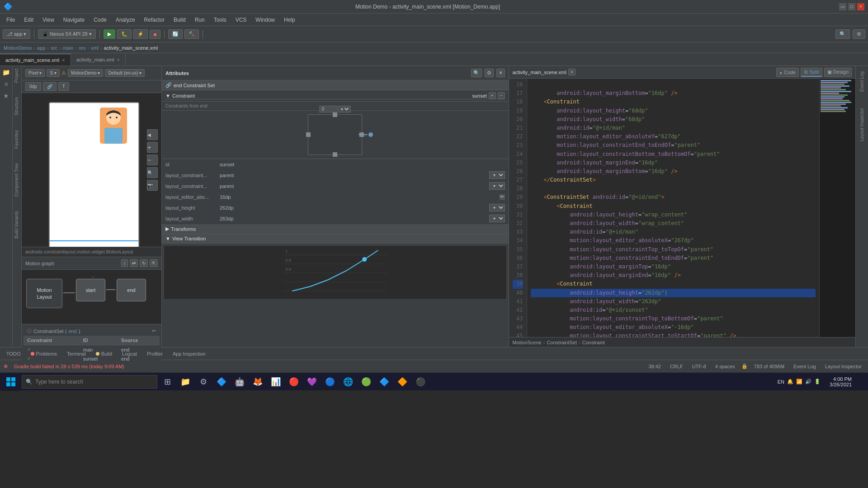 This screenshot has width=868, height=488. Describe the element at coordinates (788, 72) in the screenshot. I see `code-view-button: ⬥ Code` at that location.